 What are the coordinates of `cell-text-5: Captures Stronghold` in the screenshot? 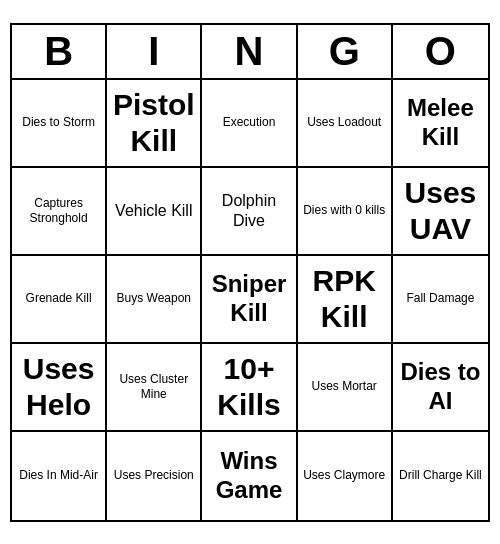 It's located at (58, 210).